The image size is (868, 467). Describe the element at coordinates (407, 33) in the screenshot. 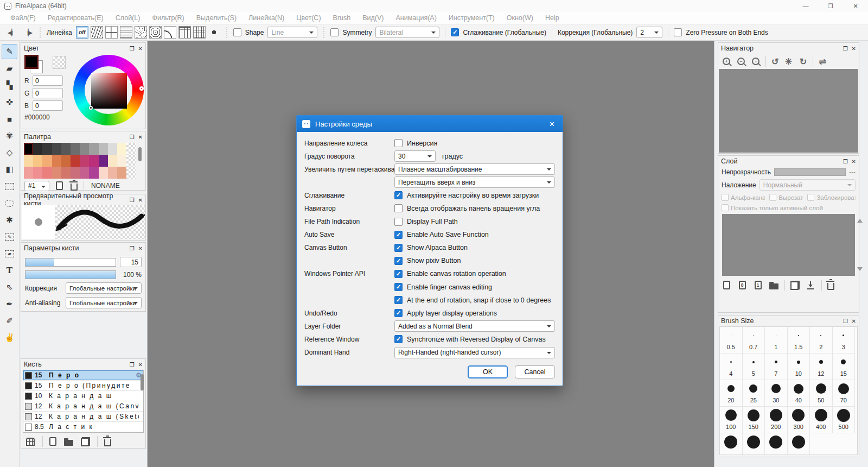

I see `symmetry-select: Bilateral` at that location.